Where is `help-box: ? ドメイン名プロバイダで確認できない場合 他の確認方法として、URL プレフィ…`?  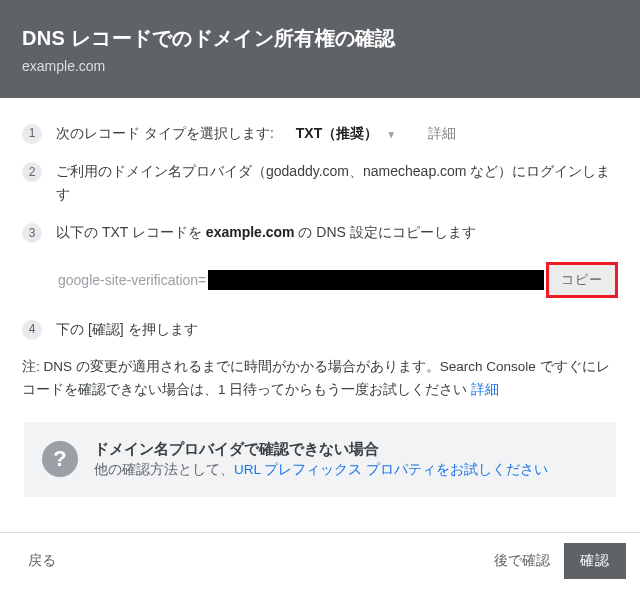
help-box: ? ドメイン名プロバイダで確認できない場合 他の確認方法として、URL プレフィ… is located at coordinates (320, 460).